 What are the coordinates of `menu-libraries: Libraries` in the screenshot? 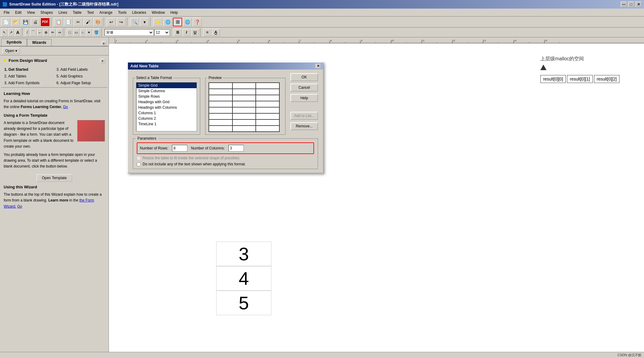 It's located at (139, 13).